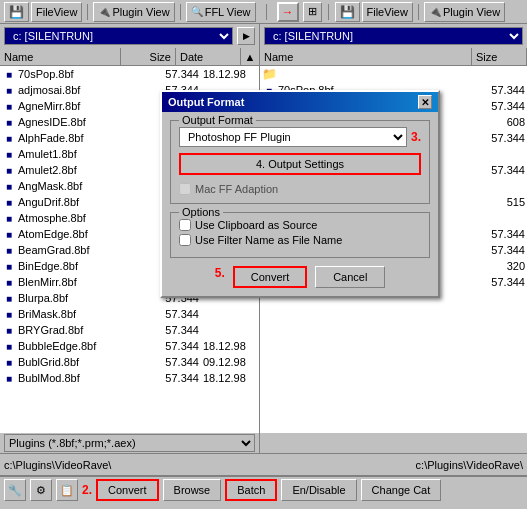 This screenshot has height=509, width=527. Describe the element at coordinates (300, 277) in the screenshot. I see `dialog-buttons: 5. Convert Cancel` at that location.